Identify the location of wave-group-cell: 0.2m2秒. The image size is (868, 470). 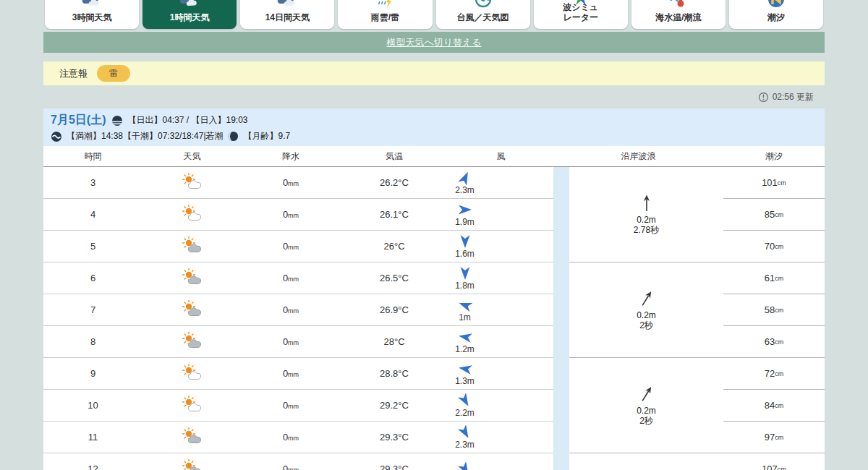
(647, 406).